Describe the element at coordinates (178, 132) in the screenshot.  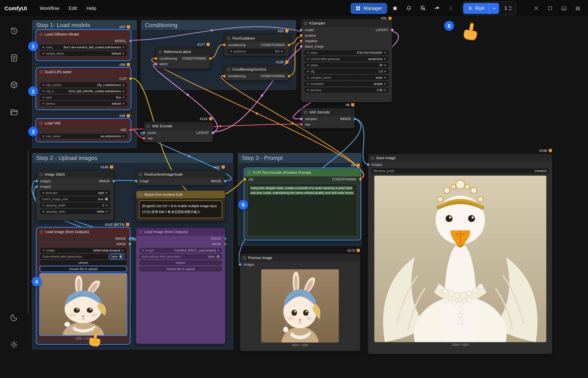
I see `node-vae-encode: VAE Encode pixelsLATENT vae` at that location.